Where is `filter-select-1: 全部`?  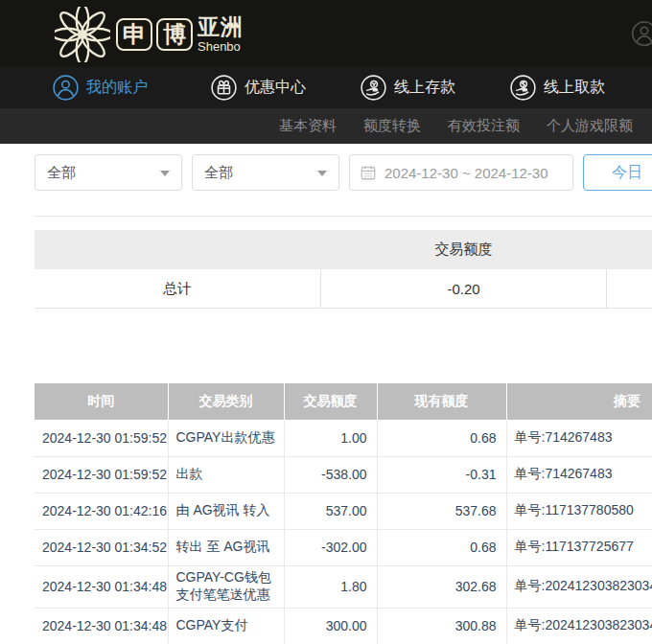 filter-select-1: 全部 is located at coordinates (108, 172).